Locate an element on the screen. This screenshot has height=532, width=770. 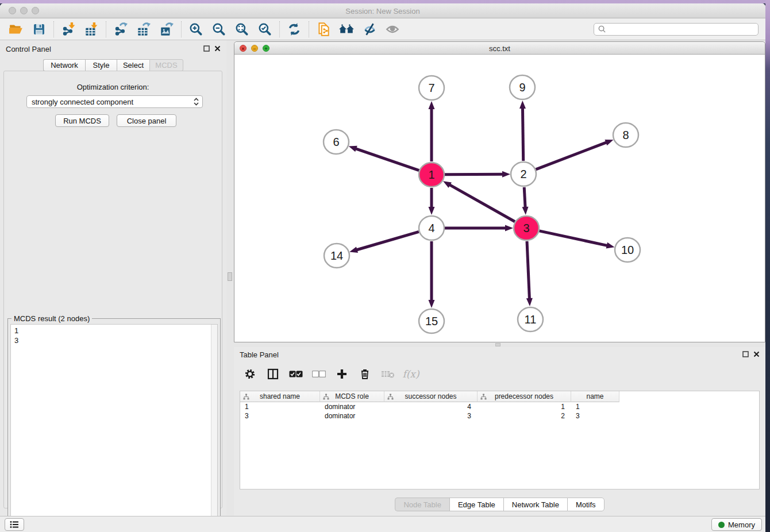
table-settings-button is located at coordinates (250, 374).